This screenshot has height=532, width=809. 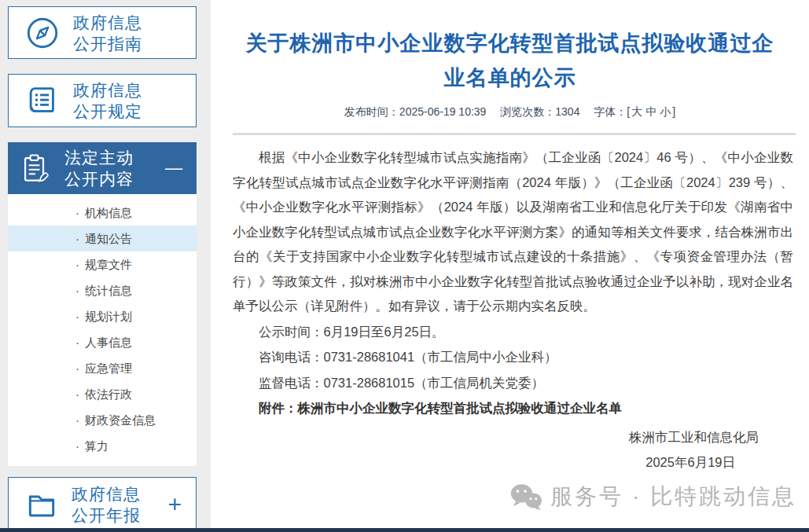 I want to click on sidebar-item-label: 政府信息 公开规定, so click(x=108, y=101).